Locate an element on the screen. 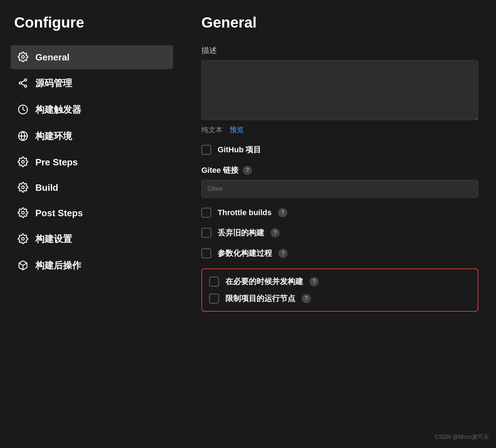 The width and height of the screenshot is (496, 448). sidebar-item-build-label: Build is located at coordinates (47, 188).